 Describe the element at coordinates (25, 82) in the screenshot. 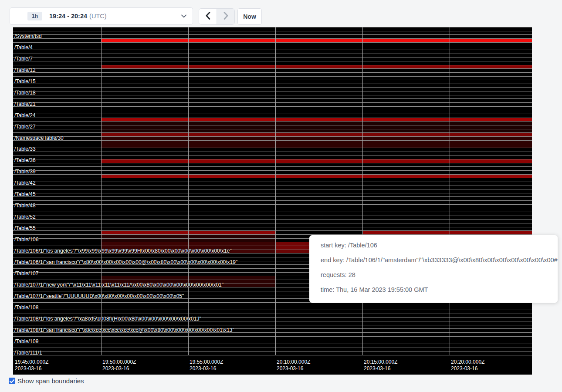

I see `row-label: /Table/15` at that location.